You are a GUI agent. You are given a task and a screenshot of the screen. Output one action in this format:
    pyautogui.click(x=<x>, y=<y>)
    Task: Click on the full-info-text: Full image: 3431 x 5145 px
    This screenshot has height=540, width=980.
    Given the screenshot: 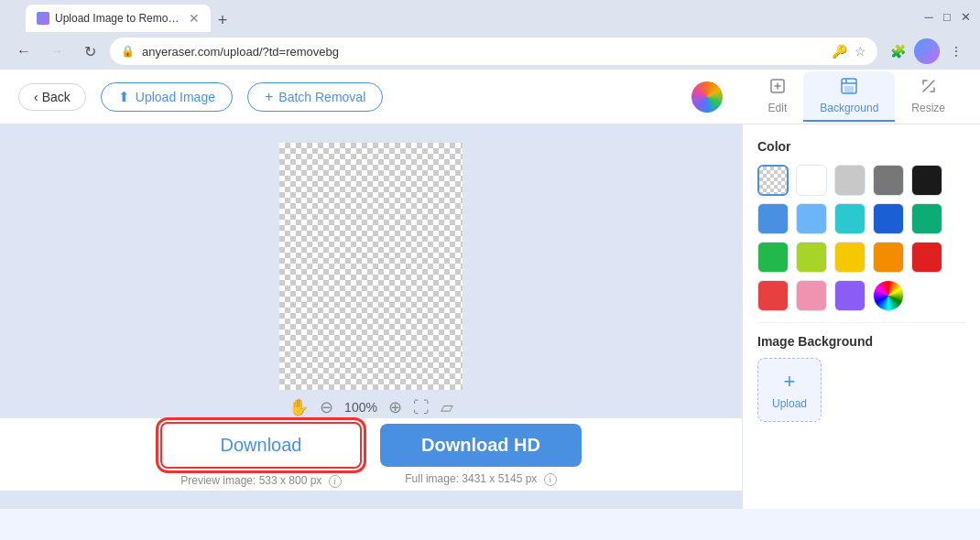 What is the action you would take?
    pyautogui.click(x=471, y=479)
    